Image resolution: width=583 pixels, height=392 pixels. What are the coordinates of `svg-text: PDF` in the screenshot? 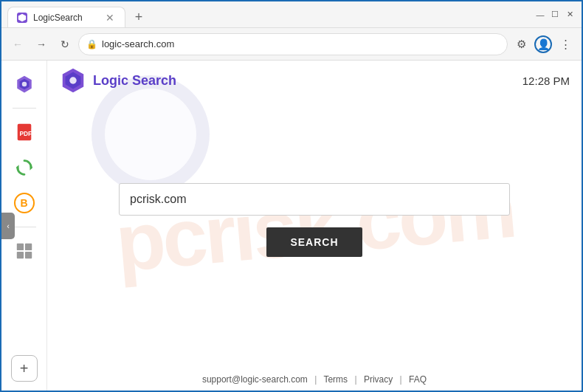 It's located at (25, 134).